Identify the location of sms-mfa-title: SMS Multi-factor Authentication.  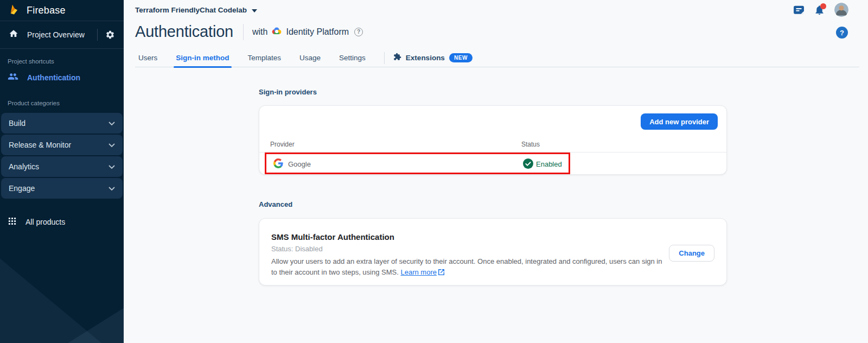
(333, 237).